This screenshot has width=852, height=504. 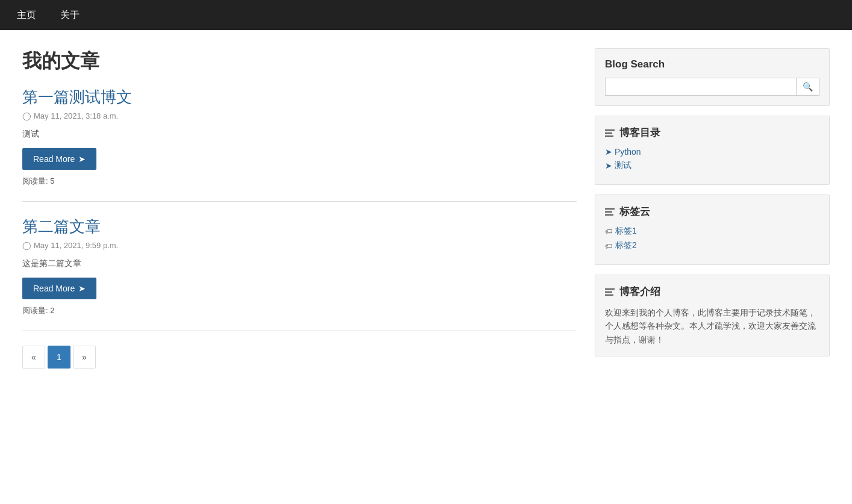 I want to click on catalog-widget-title: 博客目录, so click(x=712, y=132).